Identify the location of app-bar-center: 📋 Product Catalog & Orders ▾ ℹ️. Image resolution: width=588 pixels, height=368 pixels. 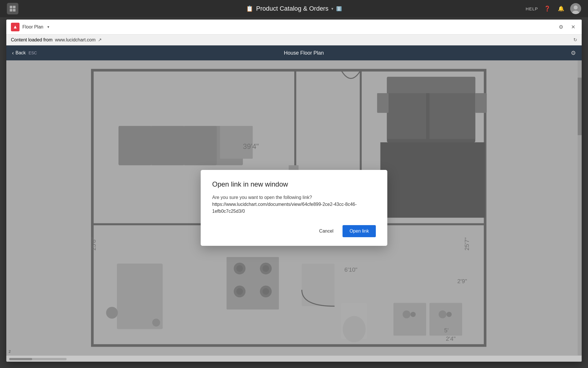
(294, 9).